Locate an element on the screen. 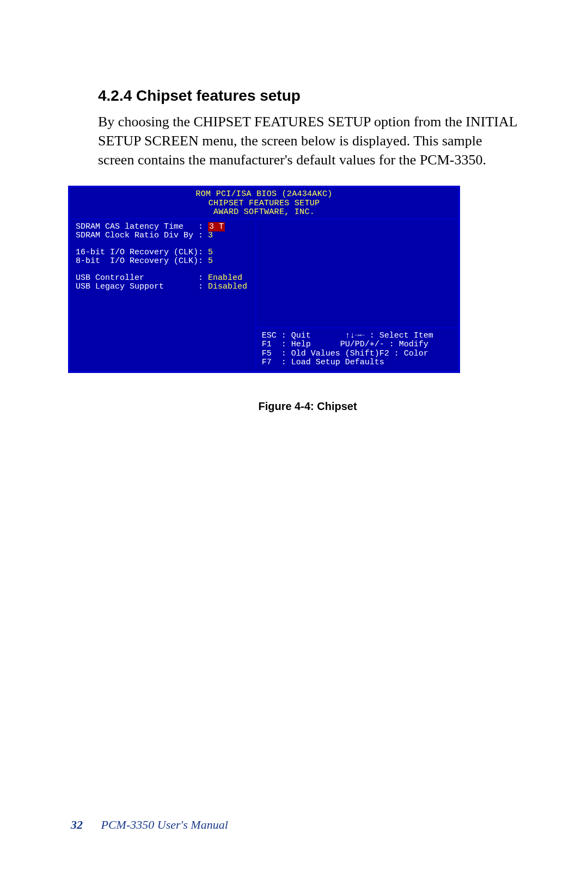 This screenshot has height=881, width=588. page-number: 32 is located at coordinates (77, 824).